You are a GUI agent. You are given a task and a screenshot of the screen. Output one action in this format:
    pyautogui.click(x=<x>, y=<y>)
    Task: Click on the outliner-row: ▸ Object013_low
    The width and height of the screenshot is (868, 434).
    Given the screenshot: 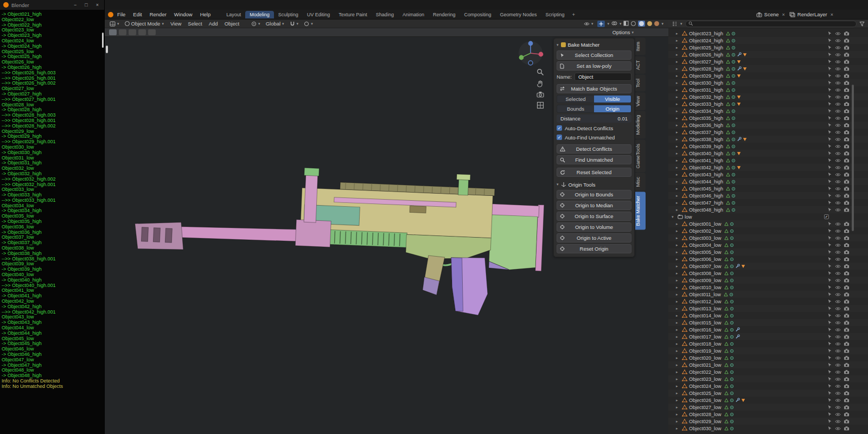 What is the action you would take?
    pyautogui.click(x=768, y=308)
    